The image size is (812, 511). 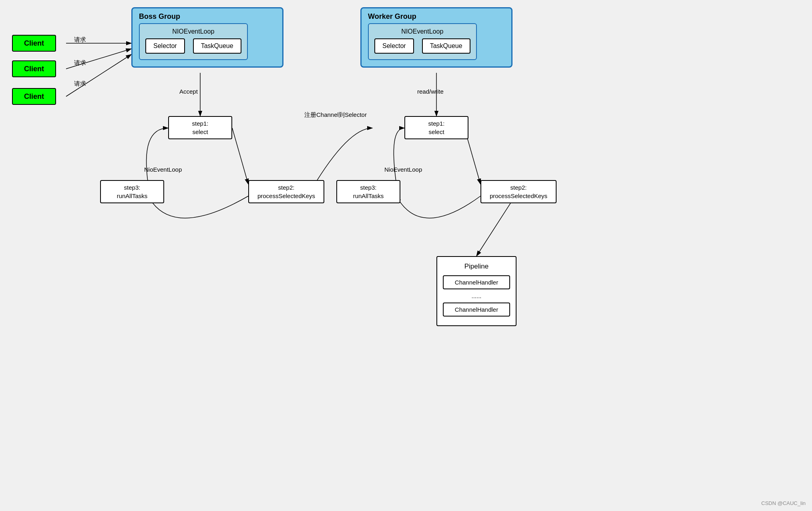 What do you see at coordinates (193, 42) in the screenshot?
I see `boss-nioeventloop: NIOEventLoop Selector TaskQueue` at bounding box center [193, 42].